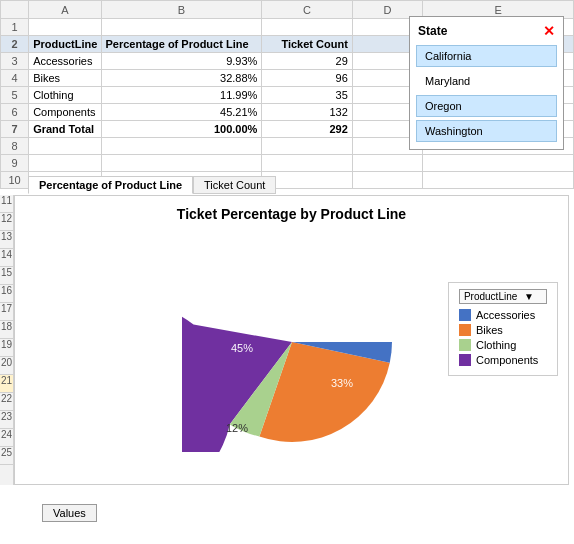 The image size is (574, 544). What do you see at coordinates (292, 214) in the screenshot?
I see `chart-title: Ticket Percentage by Product Line` at bounding box center [292, 214].